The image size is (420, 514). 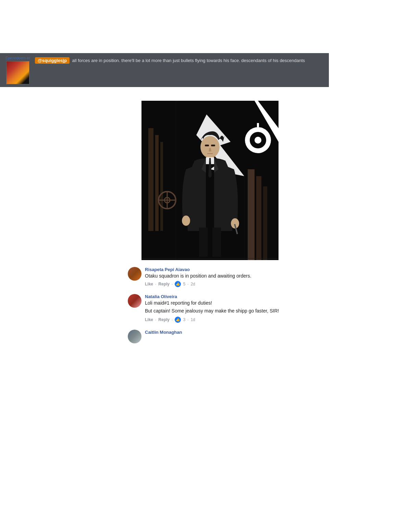 What do you see at coordinates (164, 284) in the screenshot?
I see `reply-button-risapeta: Reply` at bounding box center [164, 284].